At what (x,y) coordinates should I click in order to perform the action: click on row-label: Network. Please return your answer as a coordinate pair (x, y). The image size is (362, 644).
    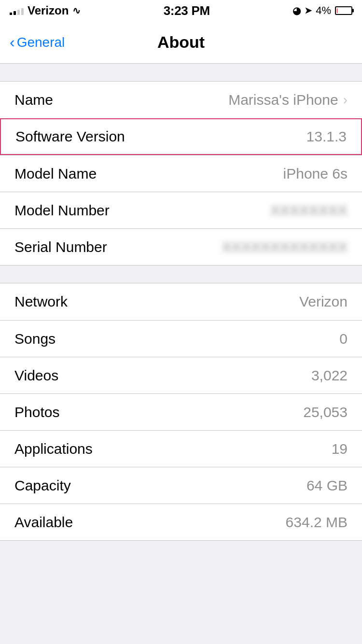
    Looking at the image, I should click on (41, 302).